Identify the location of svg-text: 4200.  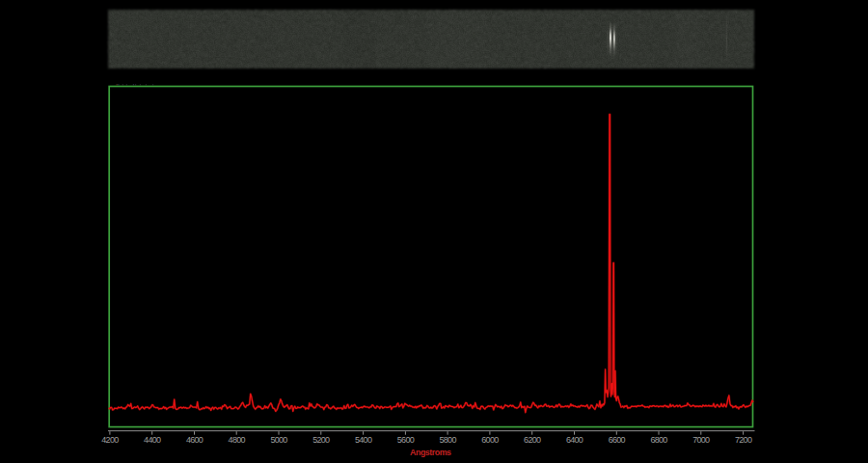
(110, 440).